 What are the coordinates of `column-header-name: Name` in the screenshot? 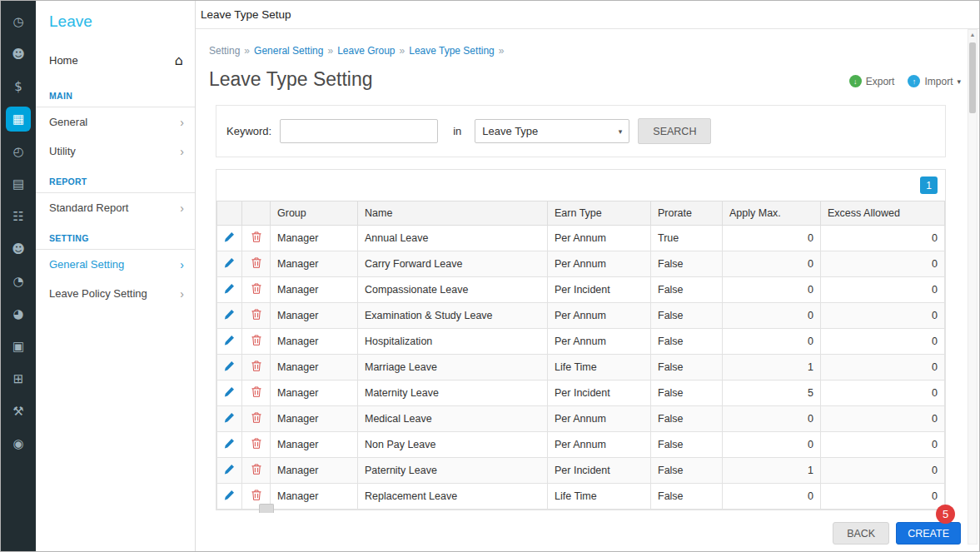 It's located at (453, 213).